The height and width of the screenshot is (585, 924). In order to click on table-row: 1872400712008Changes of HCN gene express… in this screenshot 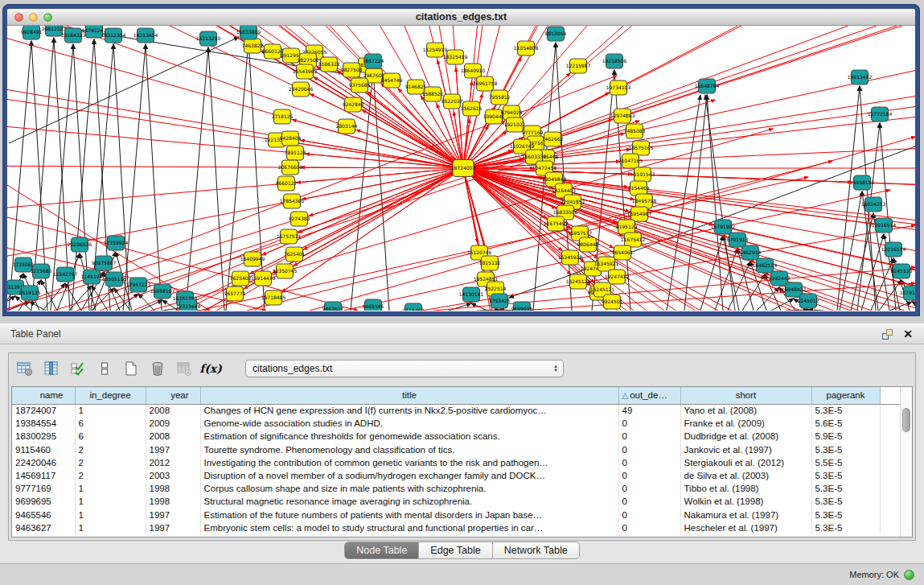, I will do `click(456, 410)`.